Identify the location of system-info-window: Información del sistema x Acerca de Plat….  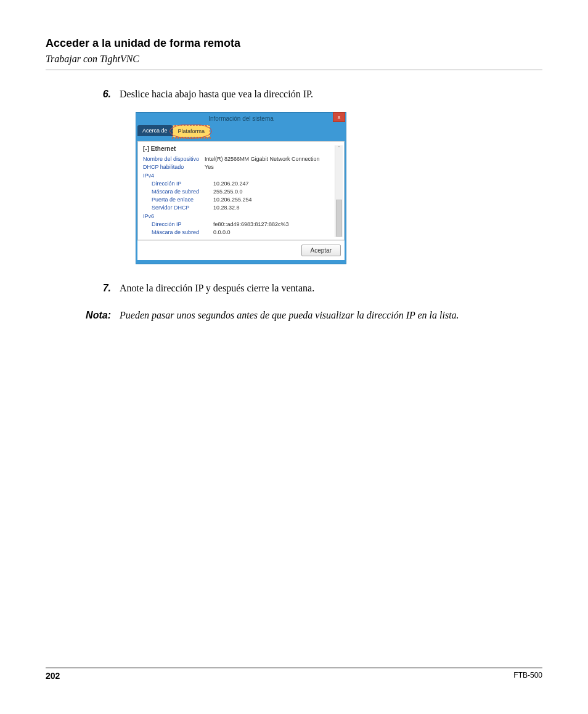
(241, 189).